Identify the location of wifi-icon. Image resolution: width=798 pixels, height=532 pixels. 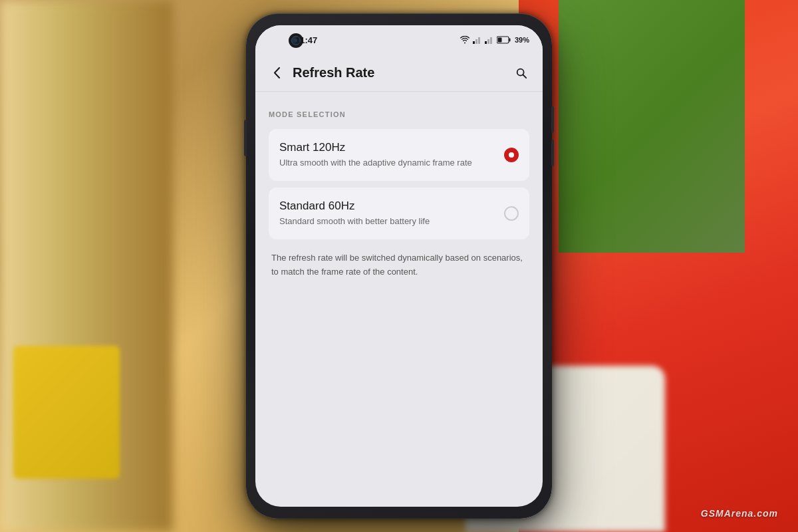
(465, 40).